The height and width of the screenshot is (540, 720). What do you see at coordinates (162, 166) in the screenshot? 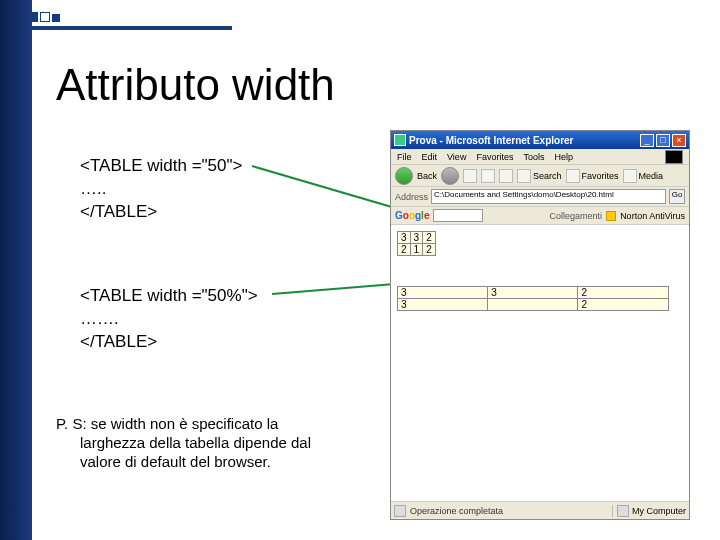
I see `code-line: <TABLE width ="50">` at bounding box center [162, 166].